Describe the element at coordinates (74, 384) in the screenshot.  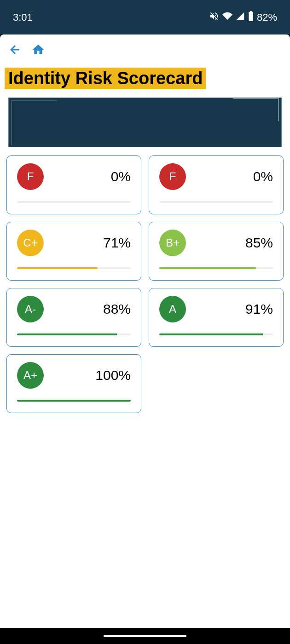
I see `score-card: A+ 100%` at that location.